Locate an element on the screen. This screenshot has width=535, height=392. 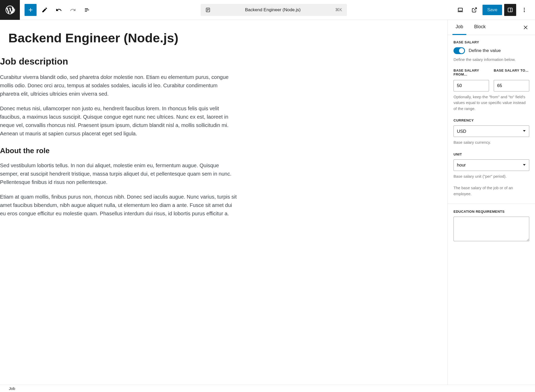
paragraph-block: Donec metus nisi, ullamcorper non justo … is located at coordinates (119, 121).